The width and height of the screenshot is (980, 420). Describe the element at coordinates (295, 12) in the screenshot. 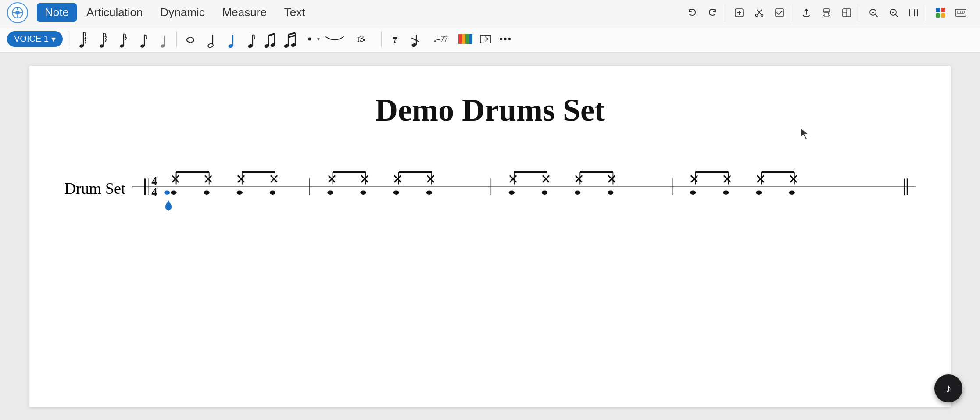

I see `tab-text: Text` at that location.